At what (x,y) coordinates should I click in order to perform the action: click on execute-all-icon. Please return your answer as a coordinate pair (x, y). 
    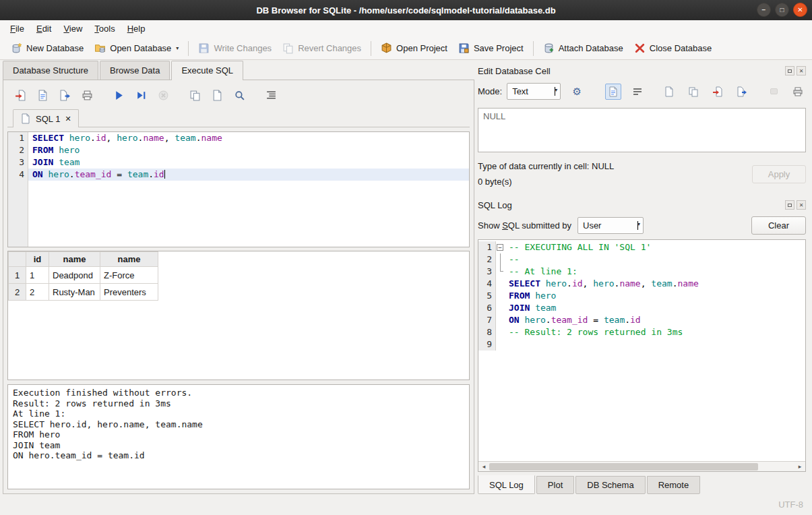
    Looking at the image, I should click on (119, 96).